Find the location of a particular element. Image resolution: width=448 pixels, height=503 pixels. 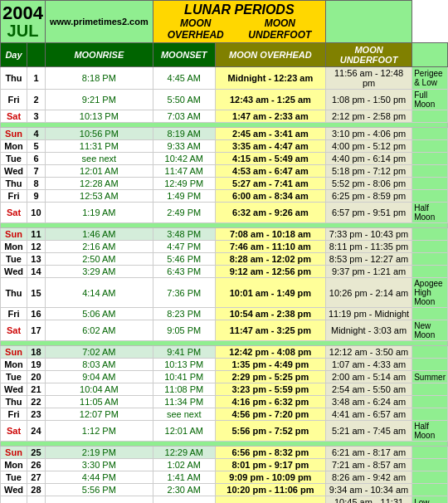

cell-overhead: 12:42 pm - 4:08 pm is located at coordinates (270, 352).